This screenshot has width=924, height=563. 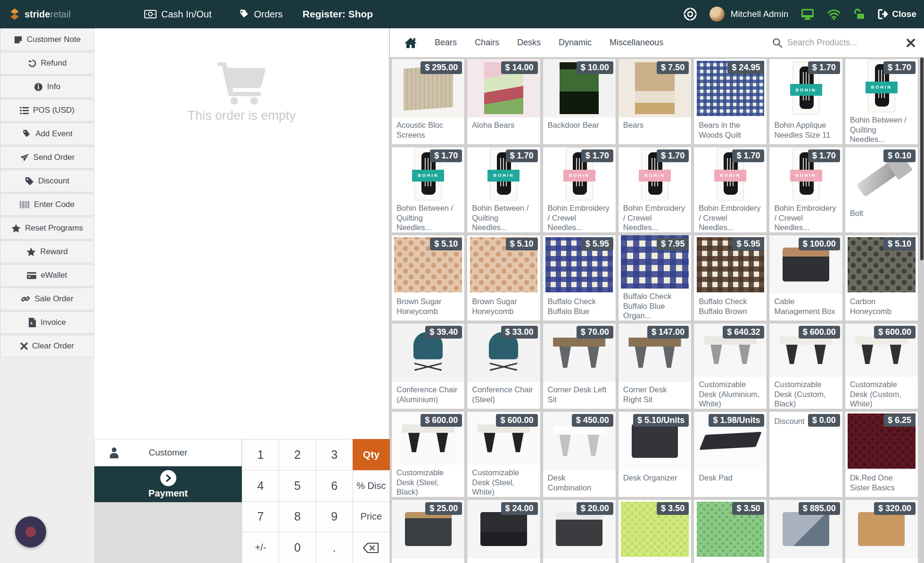 I want to click on product-card-discount: $ 0.00Discount, so click(x=806, y=455).